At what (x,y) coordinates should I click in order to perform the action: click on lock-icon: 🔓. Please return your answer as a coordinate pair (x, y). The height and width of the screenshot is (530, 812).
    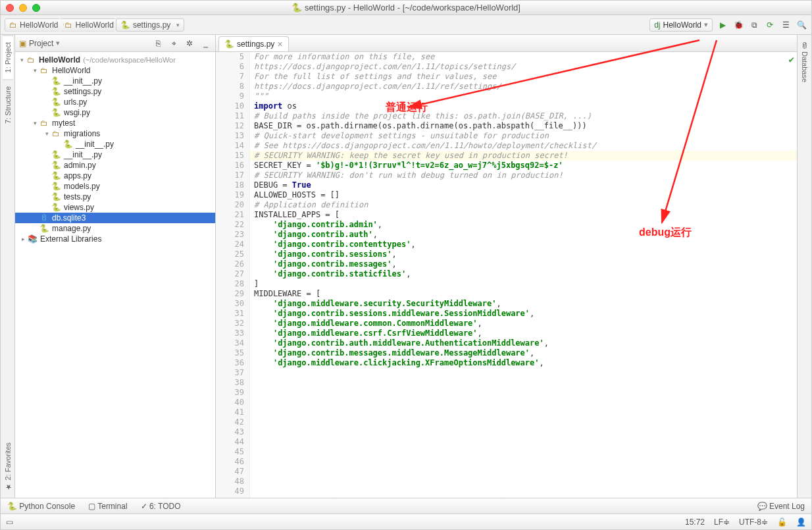
    Looking at the image, I should click on (782, 522).